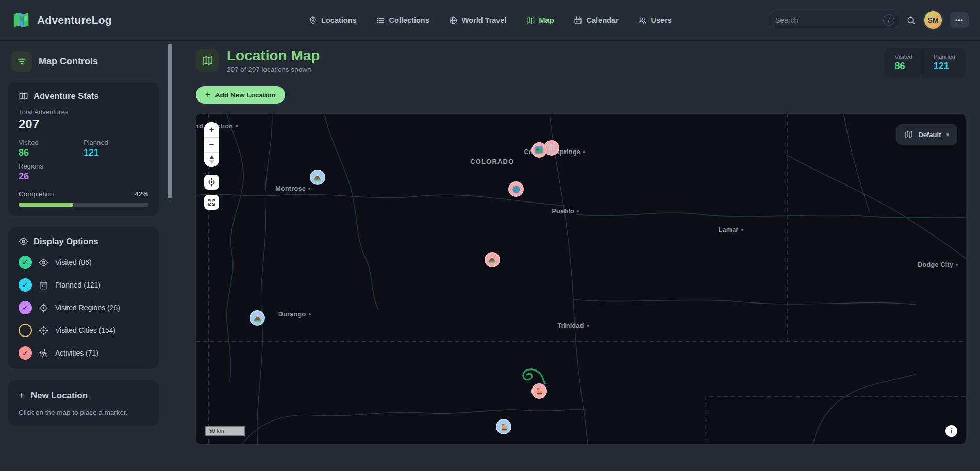 Image resolution: width=980 pixels, height=471 pixels. What do you see at coordinates (36, 194) in the screenshot?
I see `completion-label: Completion` at bounding box center [36, 194].